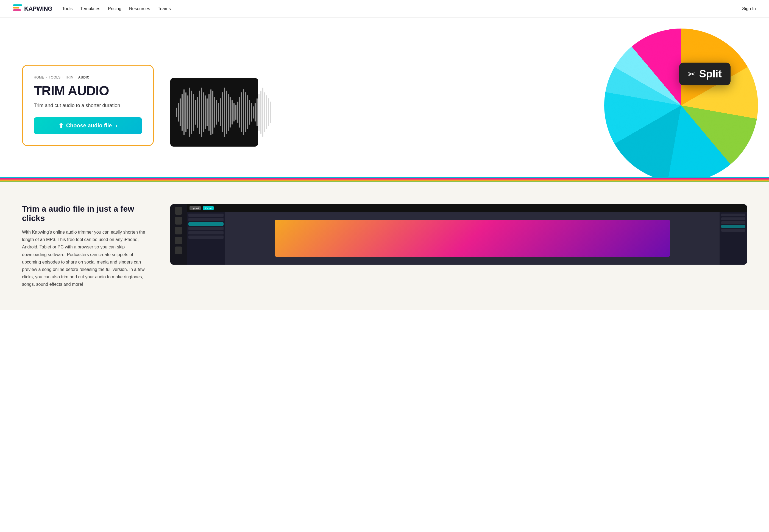  I want to click on nav-link-resources: Resources, so click(139, 9).